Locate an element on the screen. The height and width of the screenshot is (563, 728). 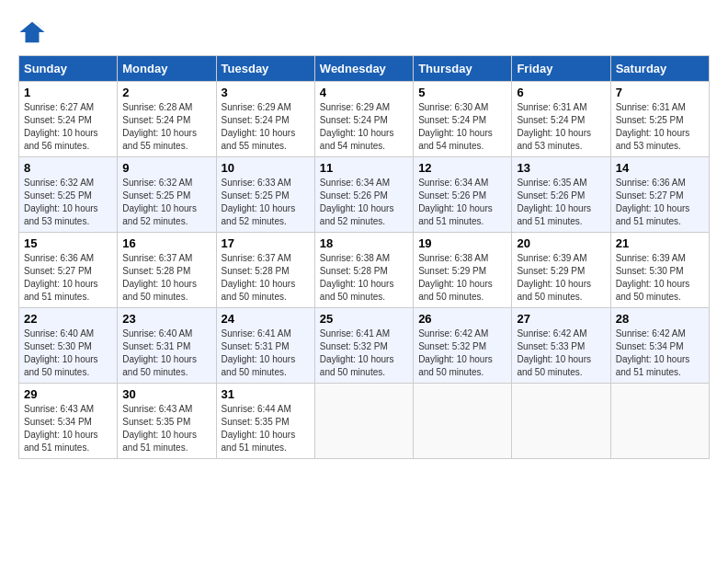
day-number: 28 is located at coordinates (660, 318).